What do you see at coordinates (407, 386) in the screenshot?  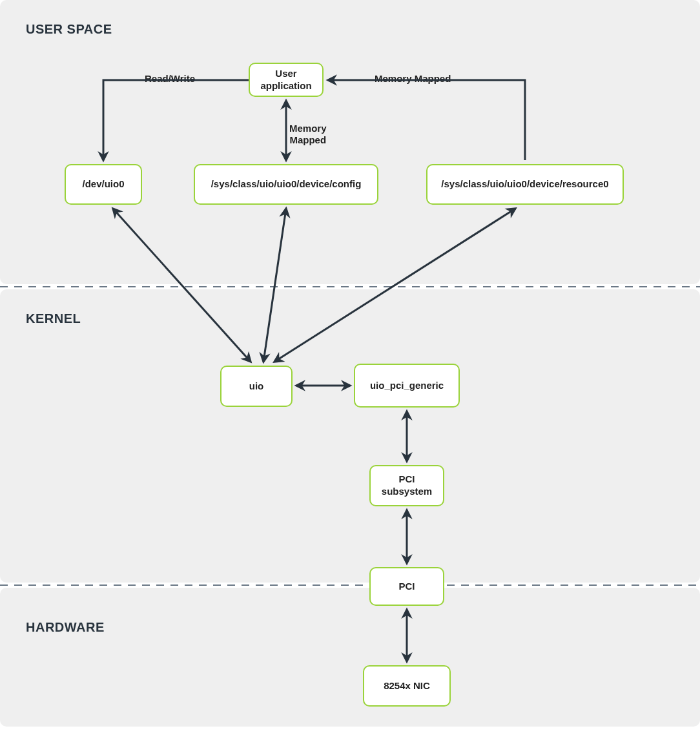 I see `node-uio-pci-generic: uio_pci_generic` at bounding box center [407, 386].